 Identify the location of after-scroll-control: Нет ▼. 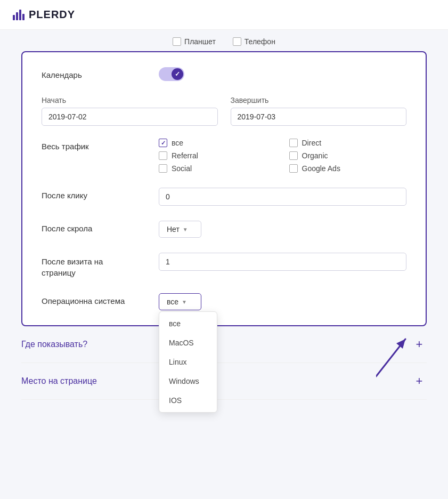
(282, 229).